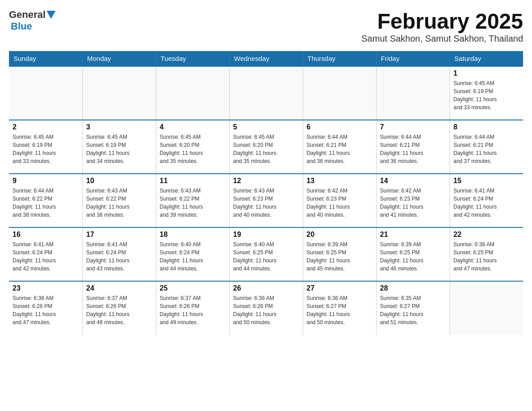 The image size is (532, 411). Describe the element at coordinates (487, 73) in the screenshot. I see `day-number: 1` at that location.